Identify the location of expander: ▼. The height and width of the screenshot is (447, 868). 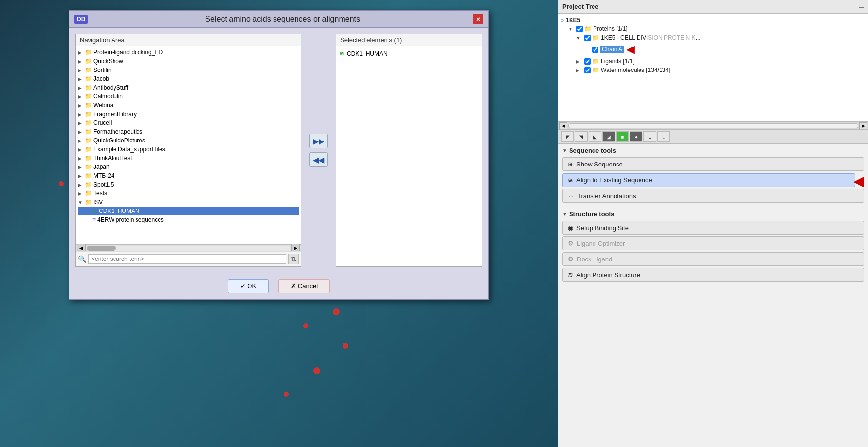
(81, 203).